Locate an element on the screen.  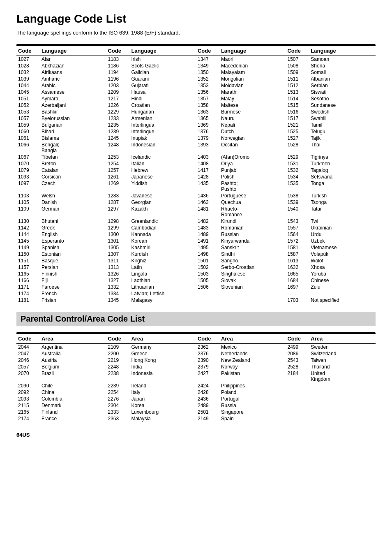
table-row: 1028 Abkhazian 1186 Scots Gaelic 1349 Ma… is located at coordinates (196, 66).